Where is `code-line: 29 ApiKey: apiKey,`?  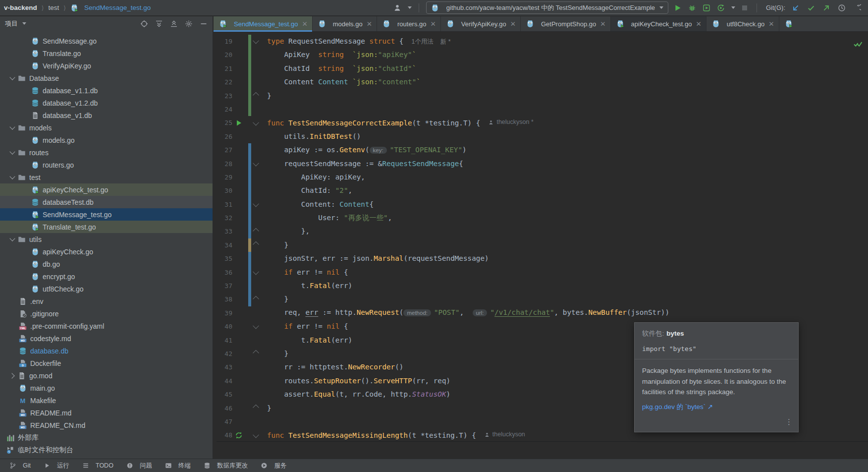
code-line: 29 ApiKey: apiKey, is located at coordinates (541, 177).